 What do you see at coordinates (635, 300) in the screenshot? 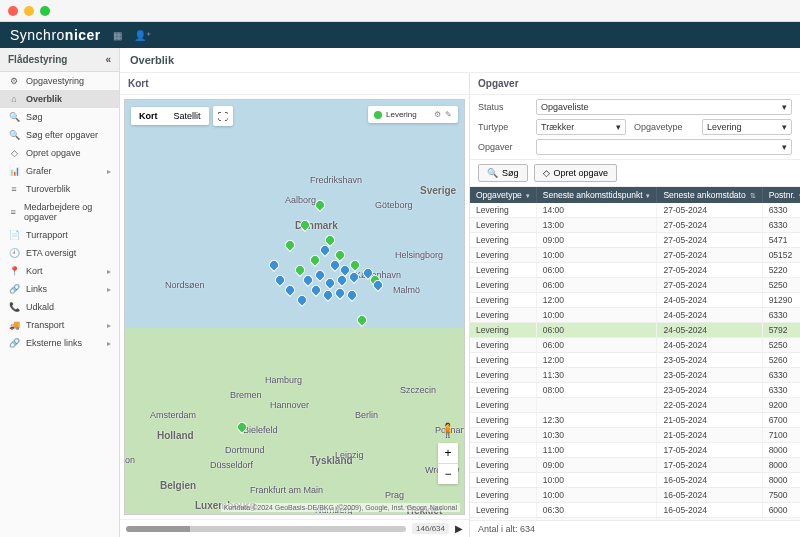
I see `table-row: Levering12:0024-05-202491290ARPAJONAfven…` at bounding box center [635, 300].